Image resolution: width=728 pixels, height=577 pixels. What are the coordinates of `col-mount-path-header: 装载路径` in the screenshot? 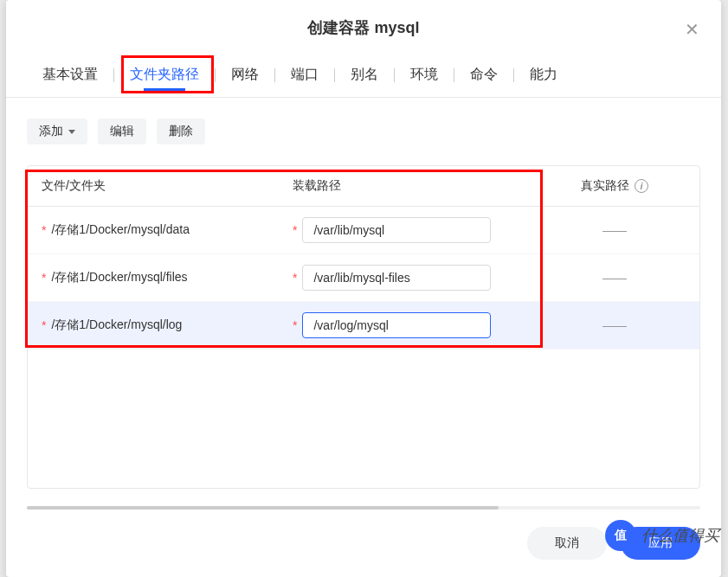 It's located at (418, 186).